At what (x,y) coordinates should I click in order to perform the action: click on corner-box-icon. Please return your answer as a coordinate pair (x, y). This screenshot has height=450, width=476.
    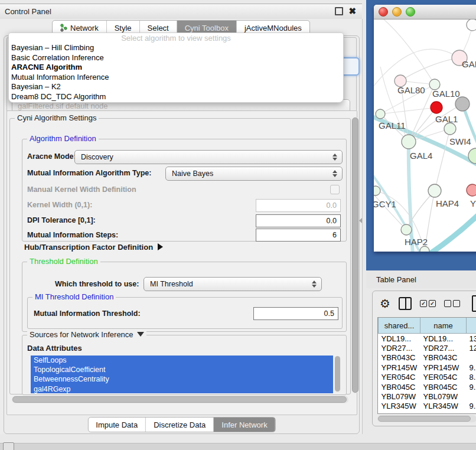
    Looking at the image, I should click on (8, 446).